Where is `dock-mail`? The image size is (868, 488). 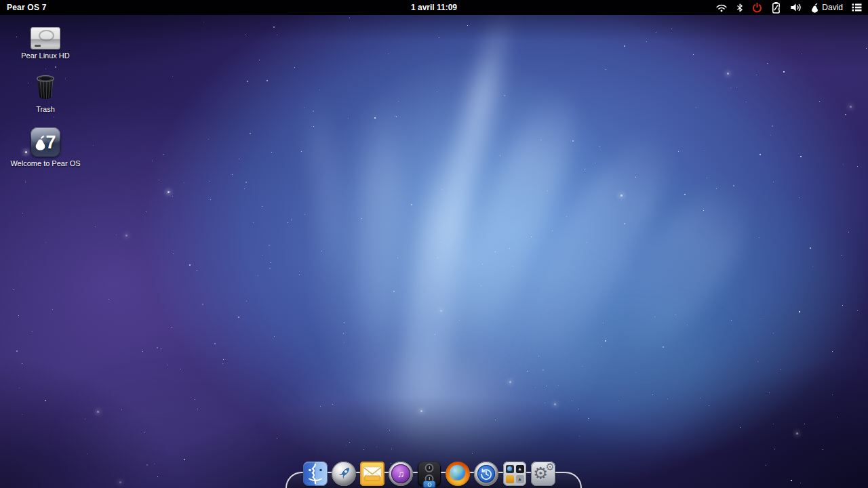
dock-mail is located at coordinates (372, 474).